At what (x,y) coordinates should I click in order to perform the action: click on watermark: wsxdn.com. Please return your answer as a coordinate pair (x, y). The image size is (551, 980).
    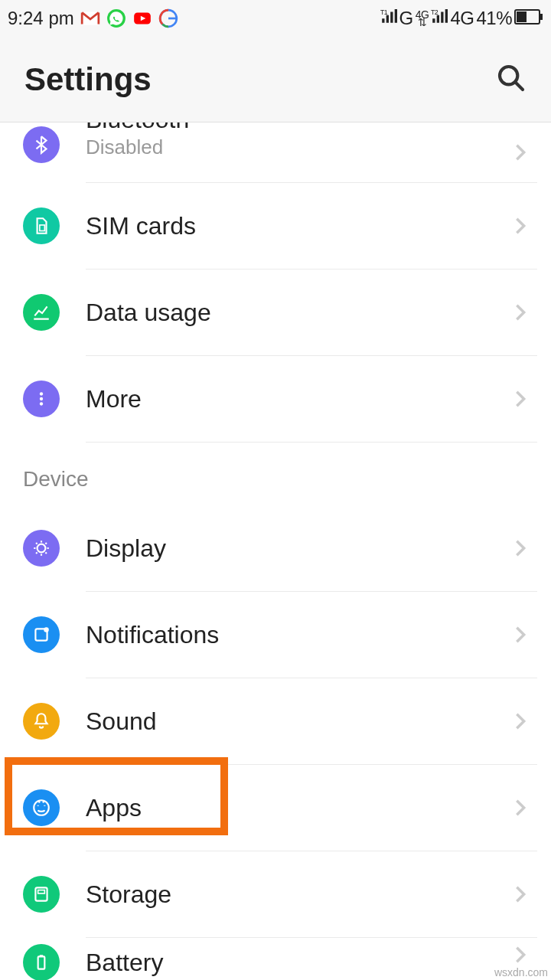
    Looking at the image, I should click on (521, 972).